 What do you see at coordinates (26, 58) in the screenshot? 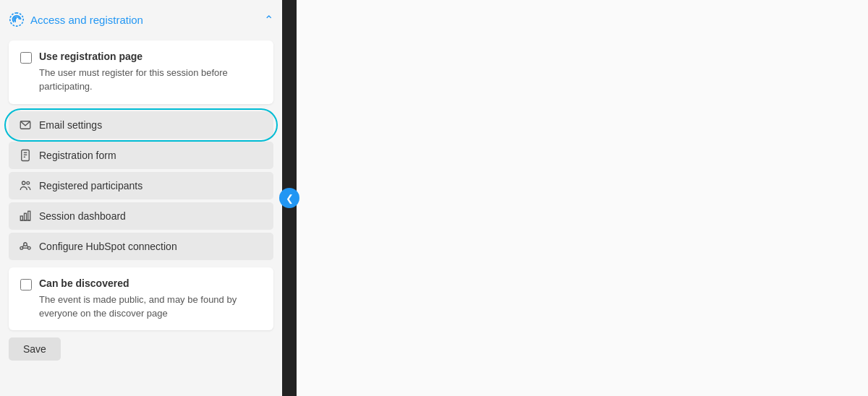
I see `use-registration-checkbox` at bounding box center [26, 58].